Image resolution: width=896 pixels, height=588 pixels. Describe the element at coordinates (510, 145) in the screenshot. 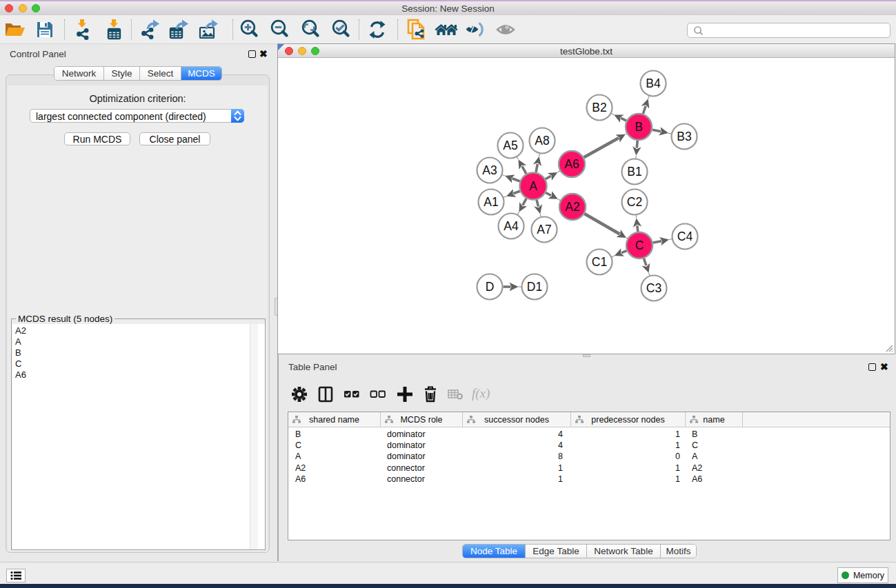

I see `svg-text: A5` at that location.